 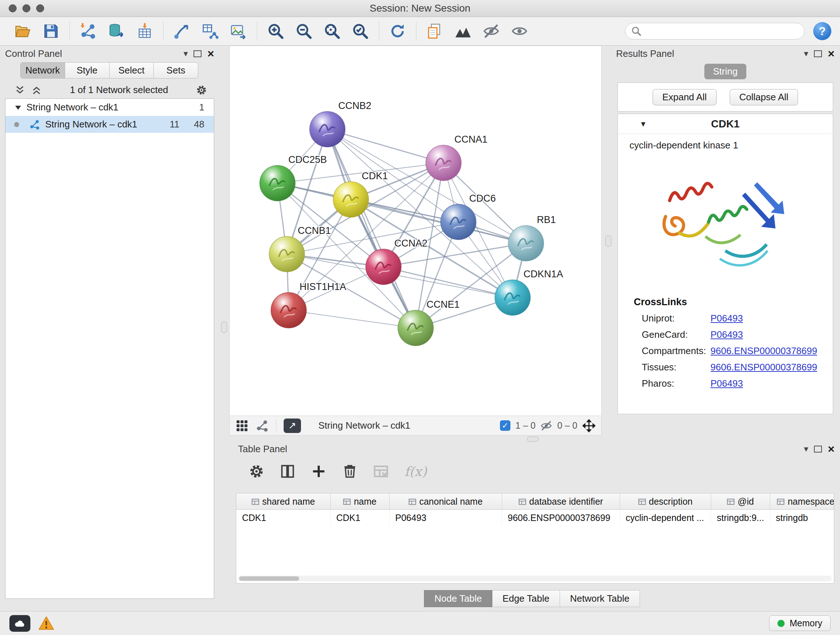 I want to click on network-node-CCNB1, so click(x=287, y=254).